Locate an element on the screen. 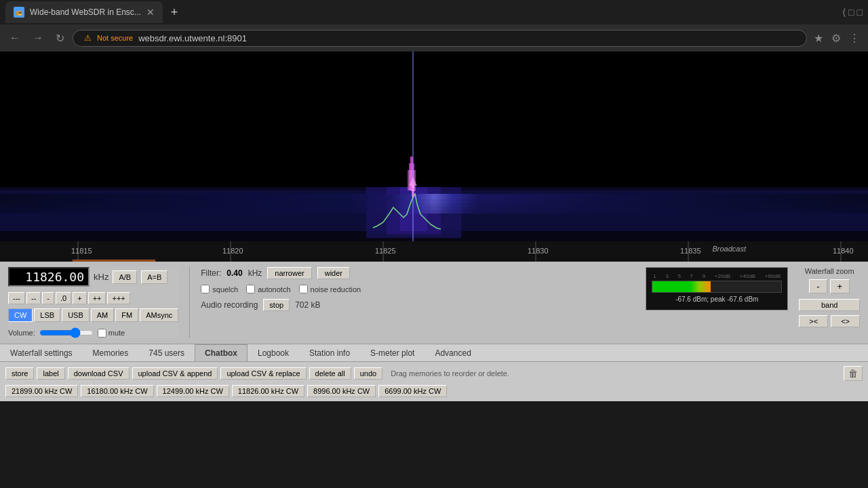  wider-button: wider is located at coordinates (334, 273).